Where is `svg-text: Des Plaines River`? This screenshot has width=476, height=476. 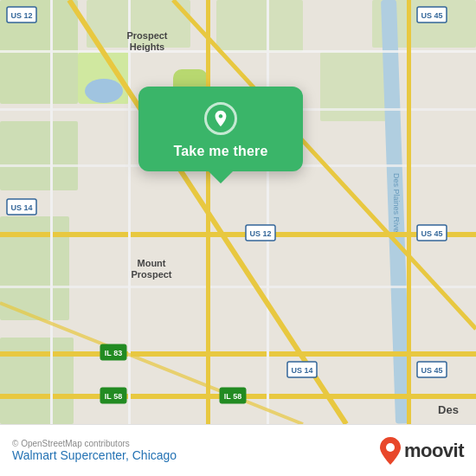
svg-text: Des Plaines River is located at coordinates (396, 204).